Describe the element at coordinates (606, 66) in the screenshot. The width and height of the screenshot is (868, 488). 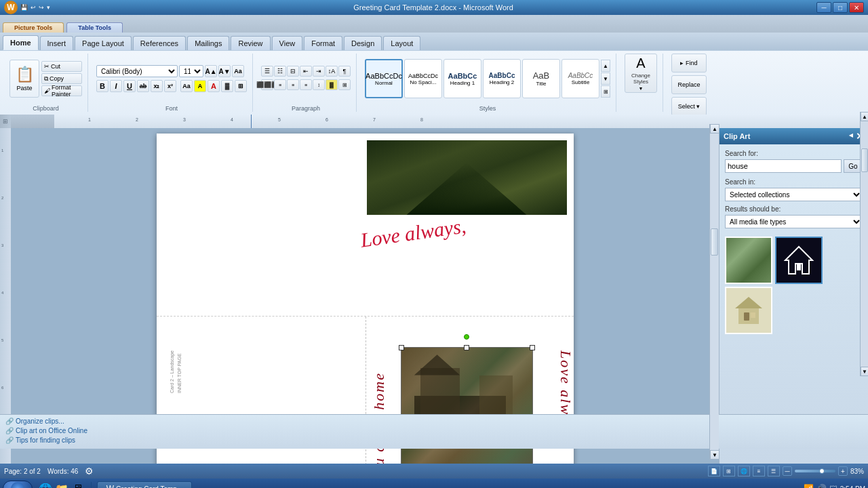
I see `styles-scroll-up: ▲` at that location.